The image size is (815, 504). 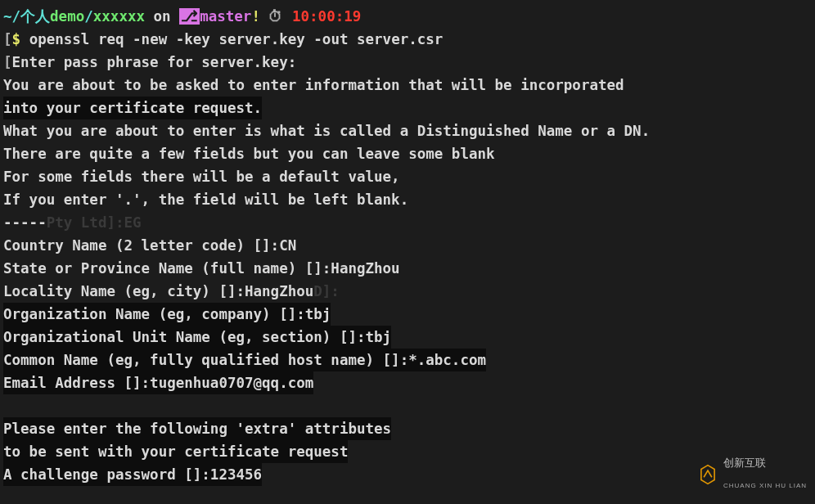 I want to click on output-line: Common Name (eg, fully qualified host na…, so click(x=245, y=360).